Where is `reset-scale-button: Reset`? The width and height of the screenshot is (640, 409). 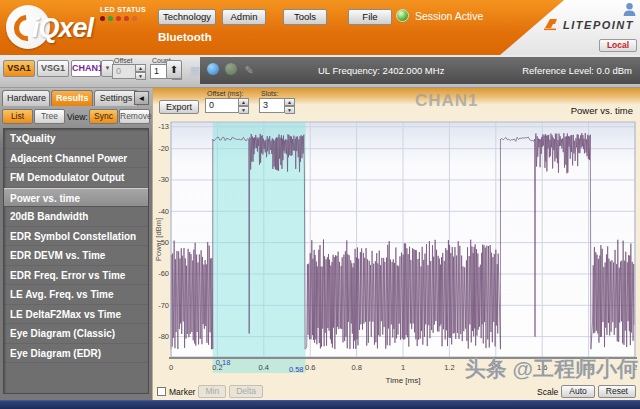 reset-scale-button: Reset is located at coordinates (617, 392).